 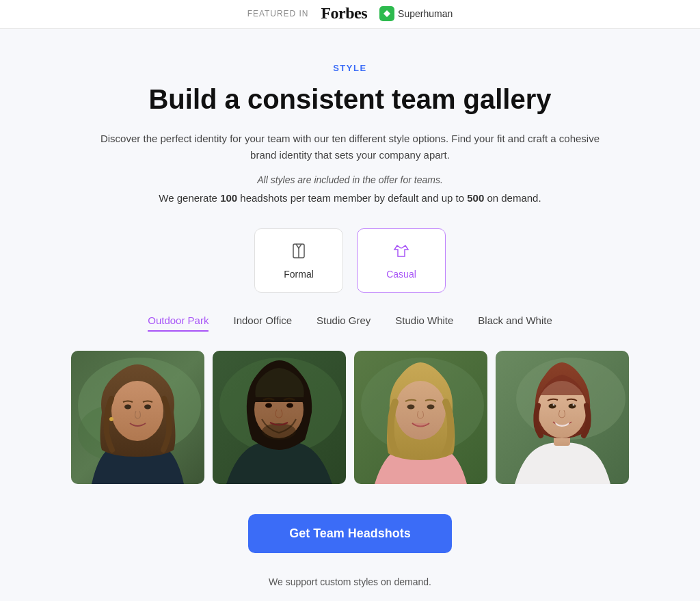 I want to click on tab-studio-grey: Studio Grey, so click(x=343, y=323).